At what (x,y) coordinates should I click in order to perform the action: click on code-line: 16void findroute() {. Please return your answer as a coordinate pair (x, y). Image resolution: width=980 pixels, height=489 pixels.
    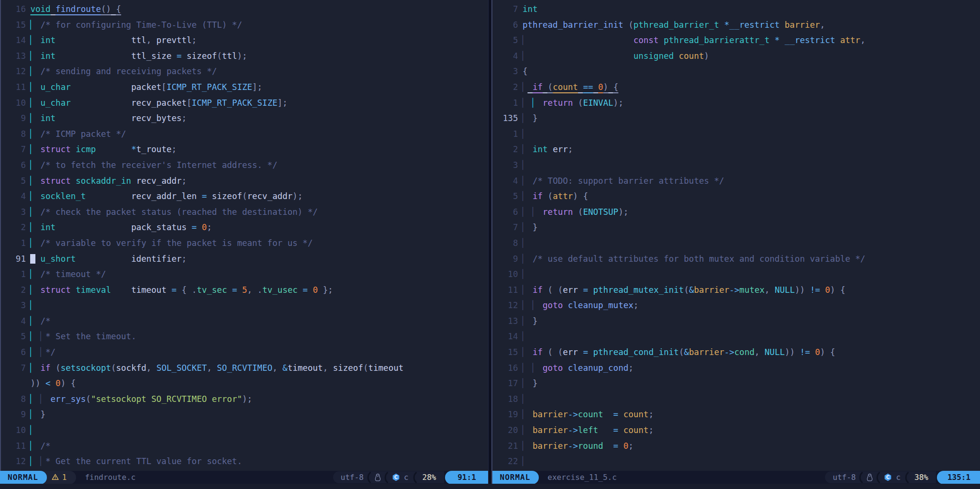
    Looking at the image, I should click on (248, 10).